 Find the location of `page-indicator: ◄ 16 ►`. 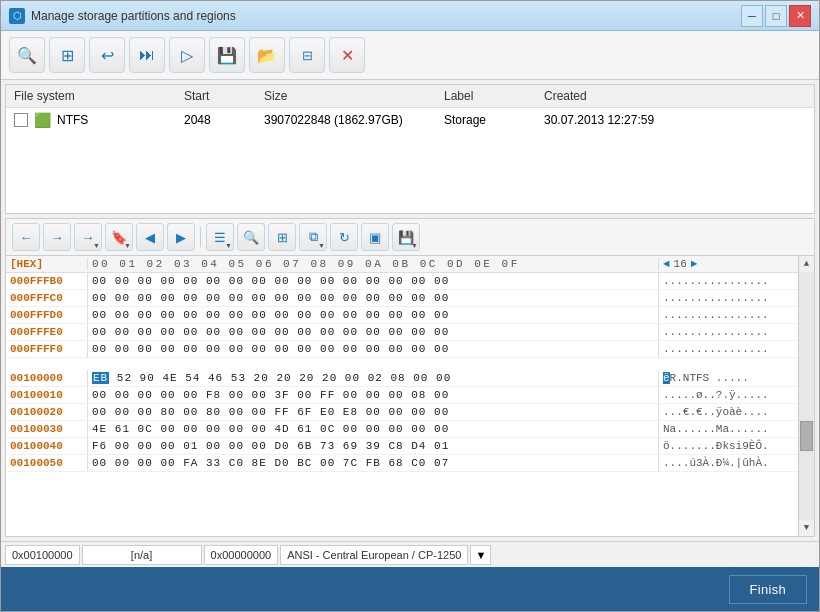

page-indicator: ◄ 16 ► is located at coordinates (680, 264).